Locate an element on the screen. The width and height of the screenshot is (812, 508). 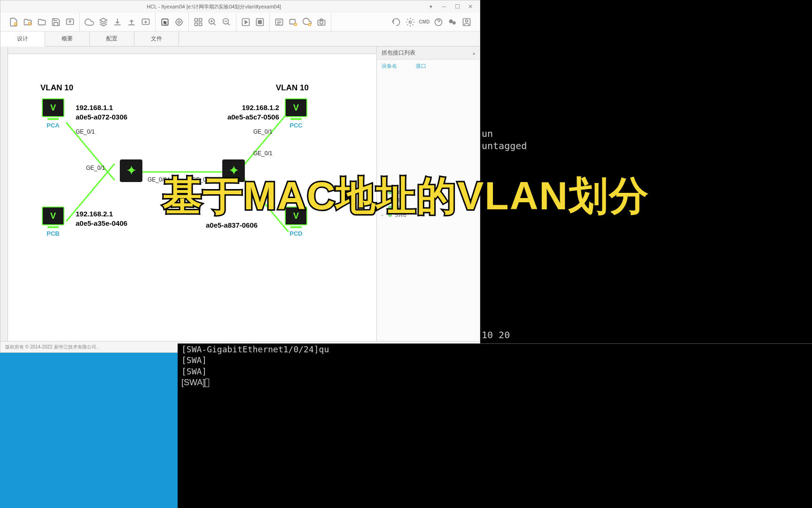
tab-design: 设计 is located at coordinates (23, 39).